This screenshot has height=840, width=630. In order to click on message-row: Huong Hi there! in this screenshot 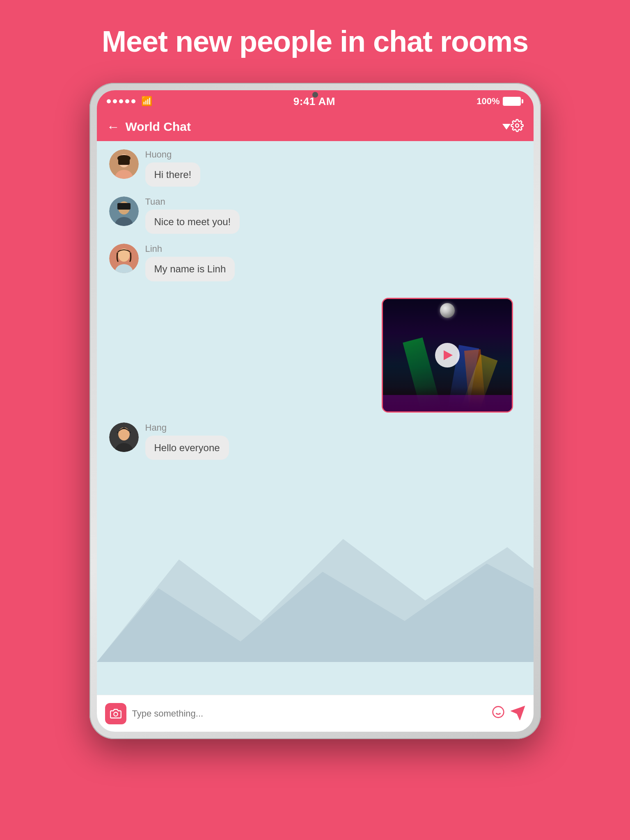, I will do `click(315, 168)`.